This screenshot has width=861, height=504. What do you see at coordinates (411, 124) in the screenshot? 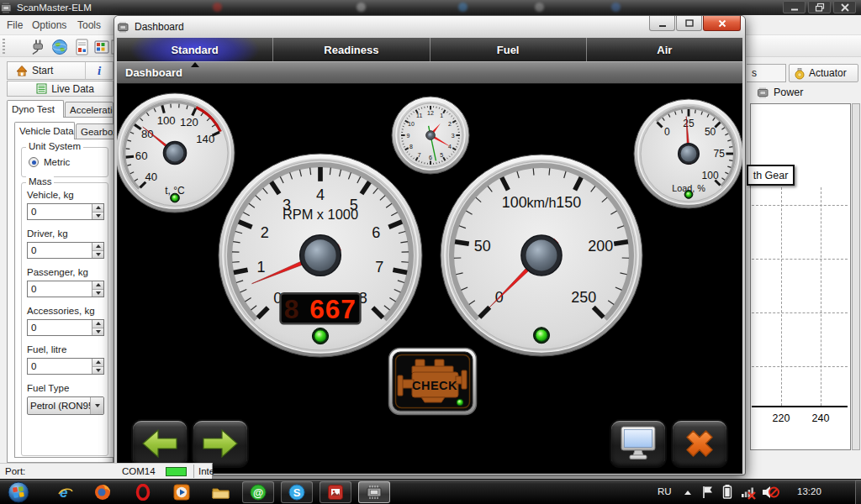
I see `svg-text: 10` at bounding box center [411, 124].